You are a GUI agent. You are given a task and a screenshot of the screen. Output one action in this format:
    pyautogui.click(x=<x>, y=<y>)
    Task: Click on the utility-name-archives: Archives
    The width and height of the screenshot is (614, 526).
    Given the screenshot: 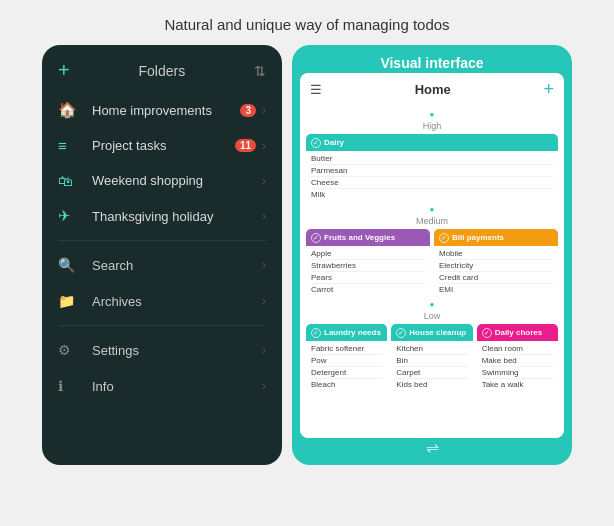 What is the action you would take?
    pyautogui.click(x=177, y=302)
    